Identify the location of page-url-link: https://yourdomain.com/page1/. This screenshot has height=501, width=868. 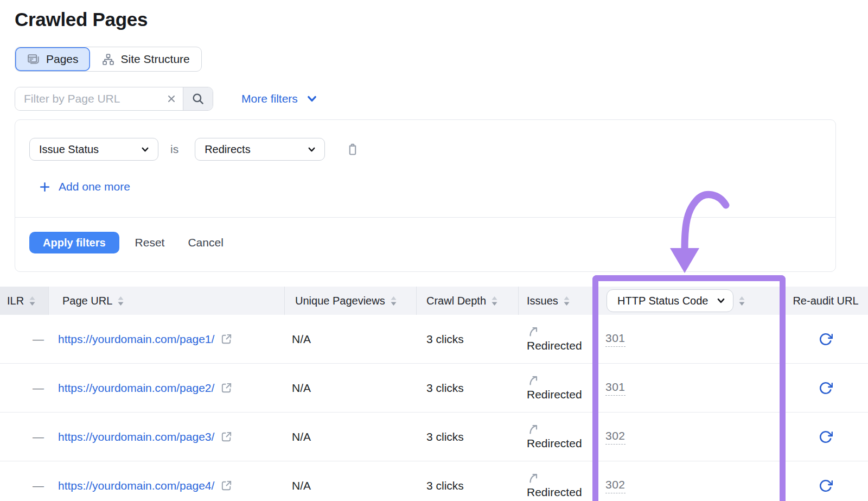
(136, 339).